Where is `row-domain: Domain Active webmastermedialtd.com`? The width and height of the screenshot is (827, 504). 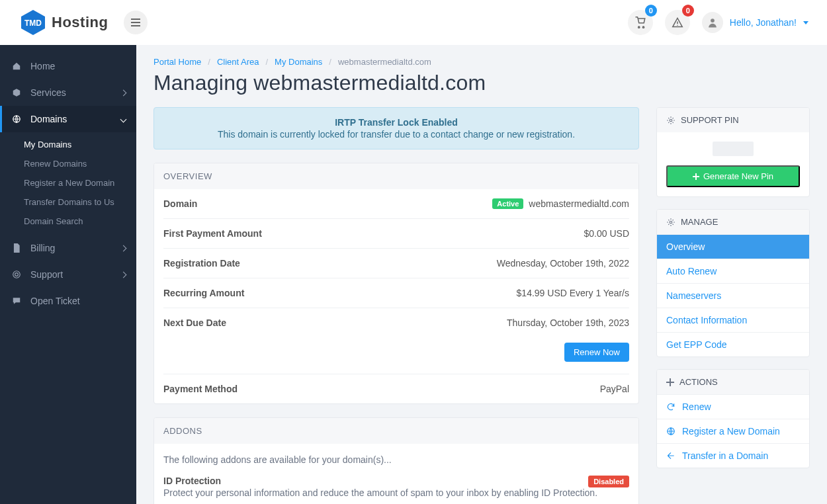
row-domain: Domain Active webmastermedialtd.com is located at coordinates (396, 204).